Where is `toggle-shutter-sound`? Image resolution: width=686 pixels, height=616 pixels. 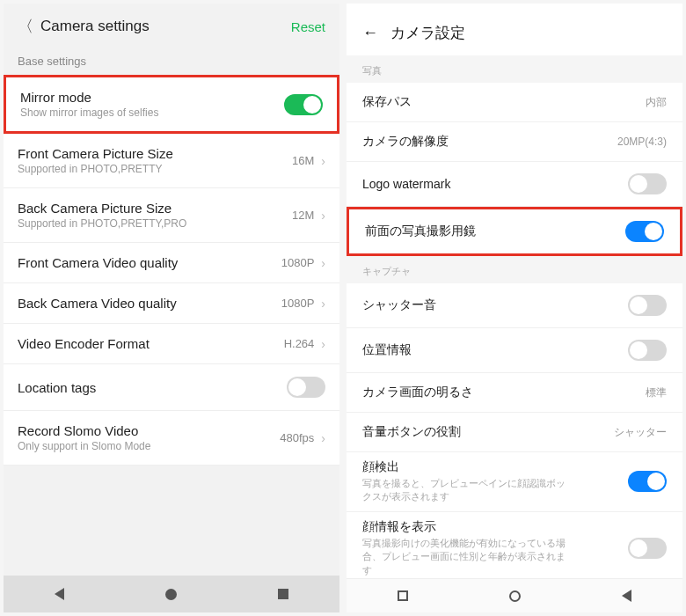 toggle-shutter-sound is located at coordinates (647, 305).